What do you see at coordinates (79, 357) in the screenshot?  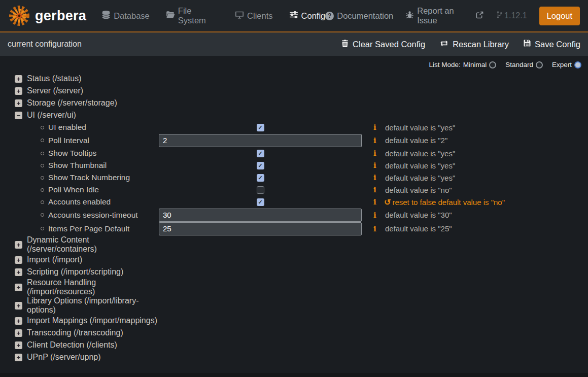 I see `section-label-cell: +UPnP (/server/upnp)` at bounding box center [79, 357].